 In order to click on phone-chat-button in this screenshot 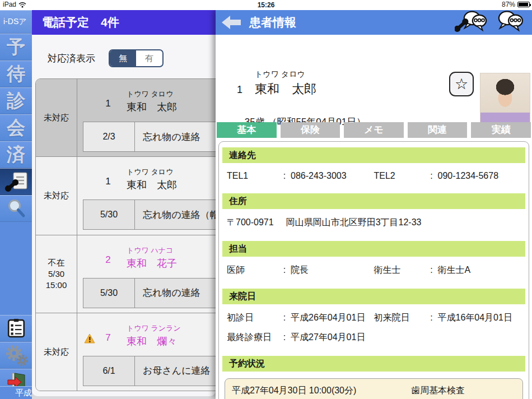, I will do `click(471, 22)`.